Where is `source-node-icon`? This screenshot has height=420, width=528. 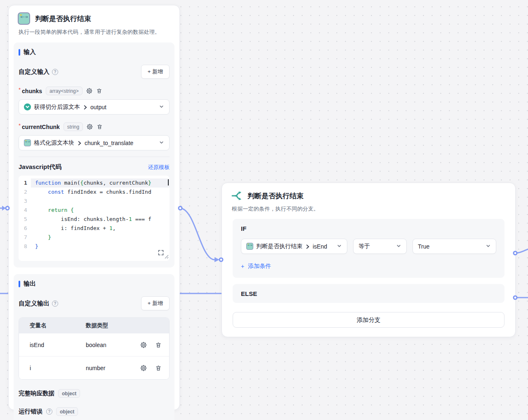 source-node-icon is located at coordinates (27, 107).